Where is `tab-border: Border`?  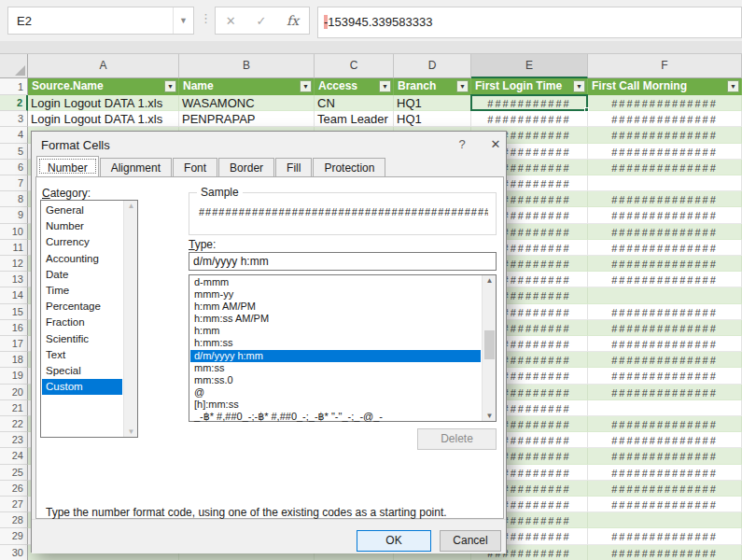
tab-border: Border is located at coordinates (246, 167).